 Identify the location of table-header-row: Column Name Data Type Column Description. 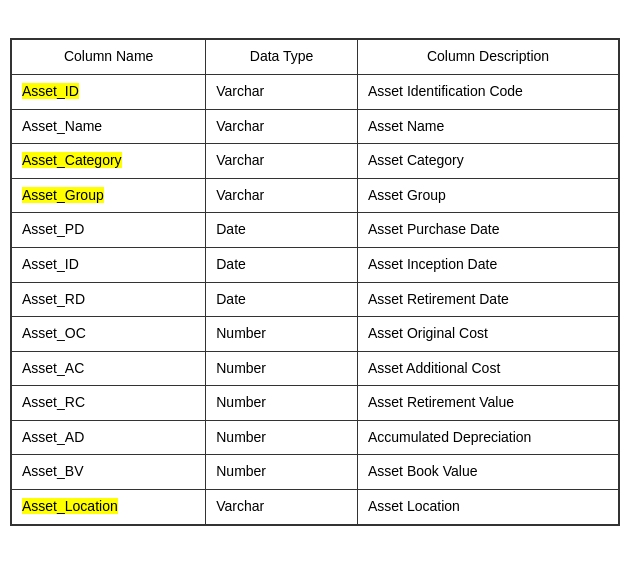
(316, 58).